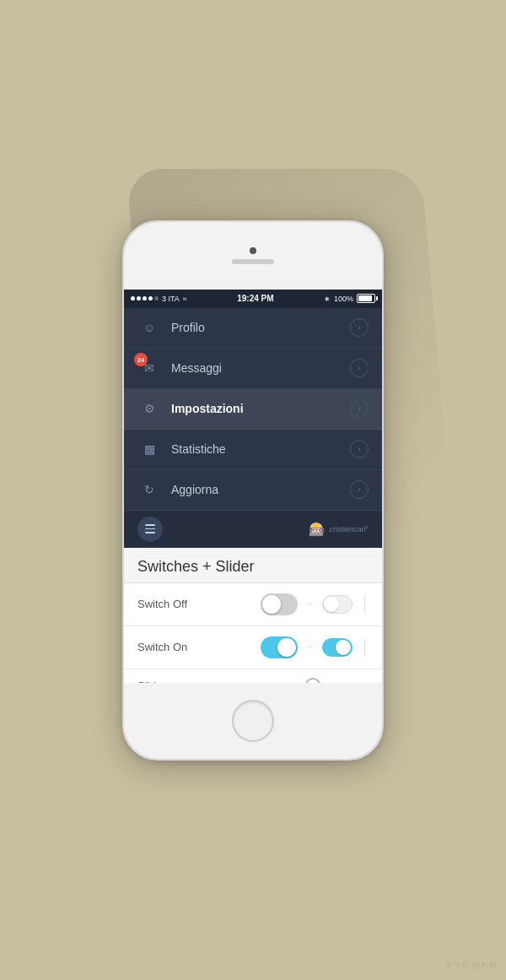 Image resolution: width=506 pixels, height=980 pixels. What do you see at coordinates (253, 490) in the screenshot?
I see `menu-item-aggiorna: ↻ Aggiorna ›` at bounding box center [253, 490].